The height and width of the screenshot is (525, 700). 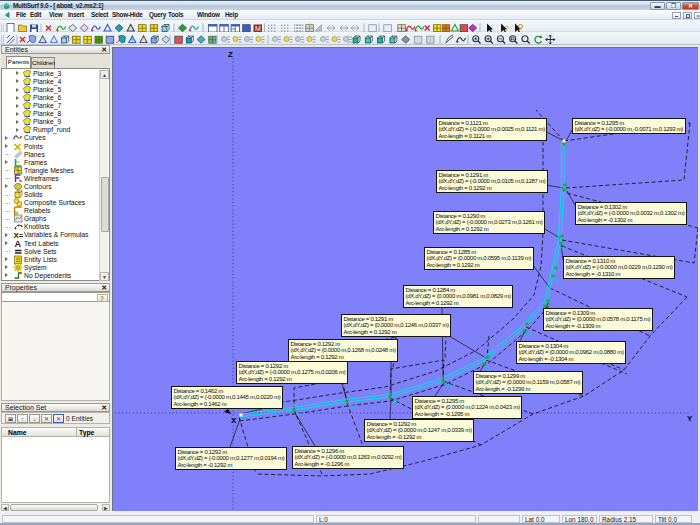 I want to click on svg-text: Y, so click(x=690, y=418).